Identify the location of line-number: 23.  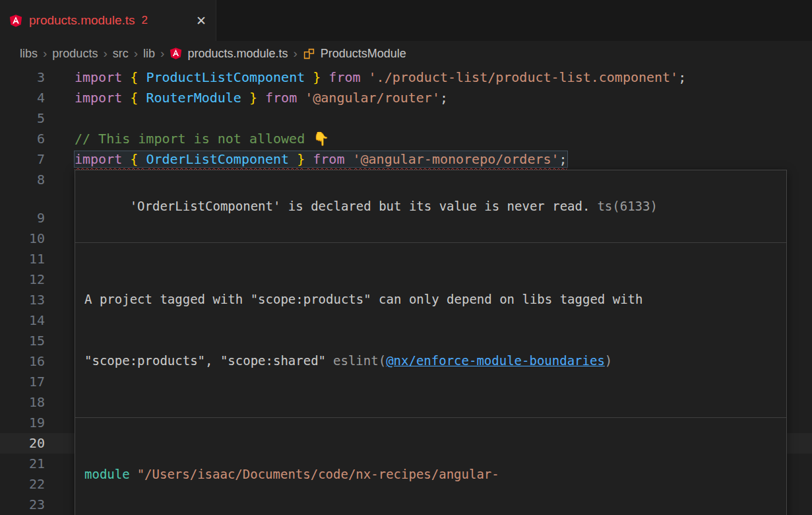
(22, 504).